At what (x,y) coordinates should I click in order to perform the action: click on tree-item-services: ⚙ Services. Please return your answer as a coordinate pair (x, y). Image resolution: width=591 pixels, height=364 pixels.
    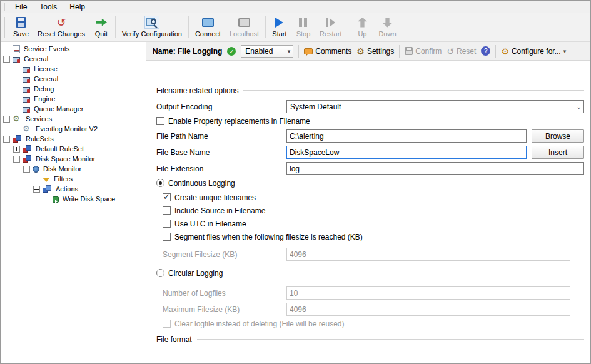
    Looking at the image, I should click on (73, 119).